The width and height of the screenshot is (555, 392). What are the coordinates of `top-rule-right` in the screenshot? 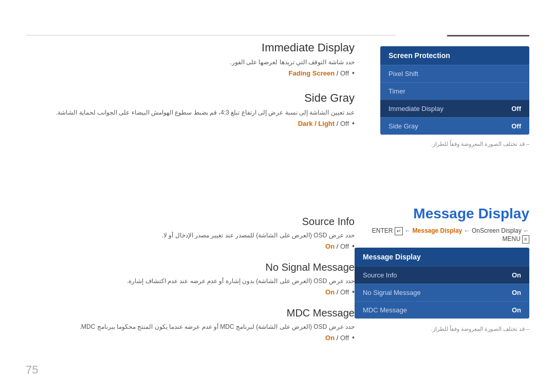 It's located at (488, 36).